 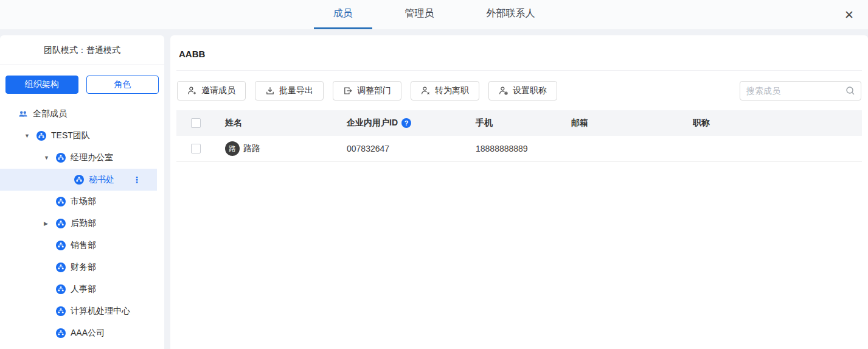 What do you see at coordinates (511, 15) in the screenshot?
I see `tab-external-contacts: 外部联系人` at bounding box center [511, 15].